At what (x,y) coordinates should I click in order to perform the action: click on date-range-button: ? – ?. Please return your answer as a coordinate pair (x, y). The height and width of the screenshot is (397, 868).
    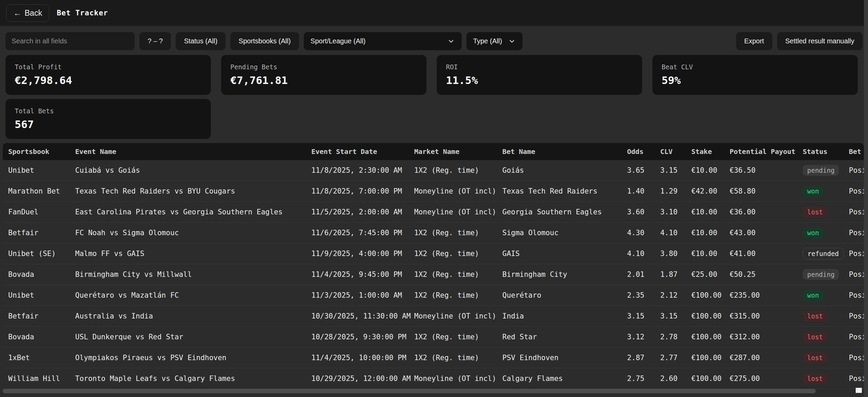
    Looking at the image, I should click on (155, 41).